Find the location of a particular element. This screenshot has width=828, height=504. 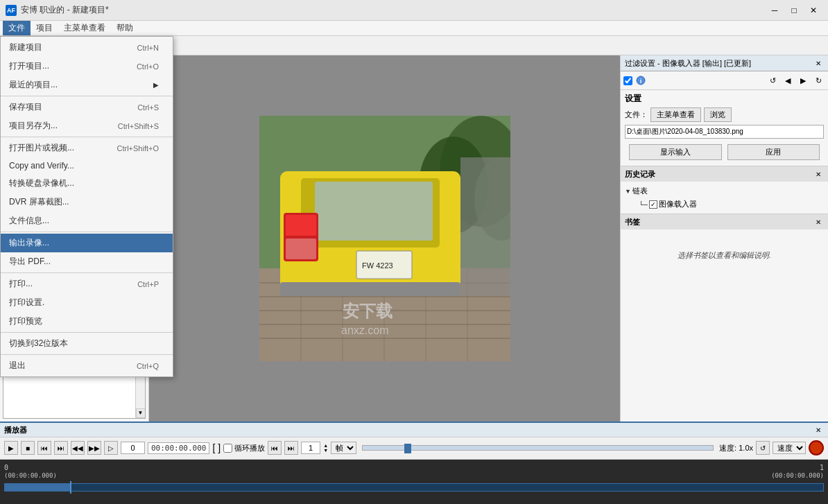

menu-open-image-video: 打开图片或视频... Ctrl+Shift+O is located at coordinates (87, 148).